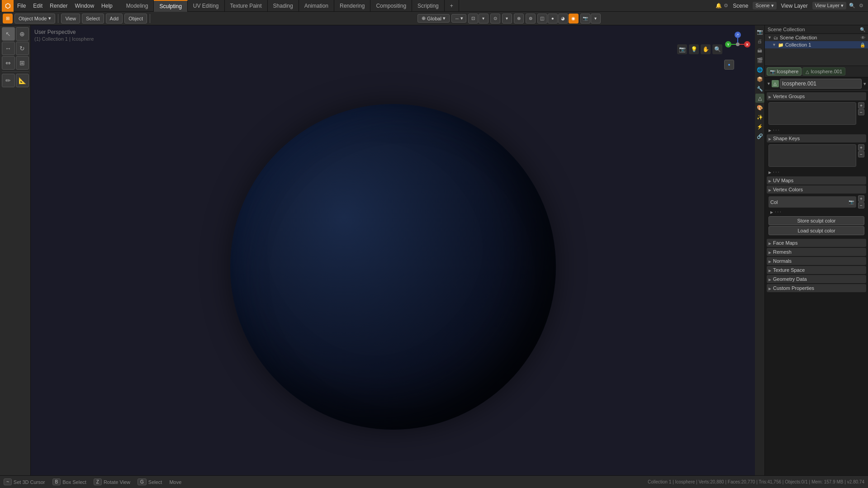 This screenshot has width=868, height=488. Describe the element at coordinates (760, 70) in the screenshot. I see `props-icon-world: 🌐` at that location.